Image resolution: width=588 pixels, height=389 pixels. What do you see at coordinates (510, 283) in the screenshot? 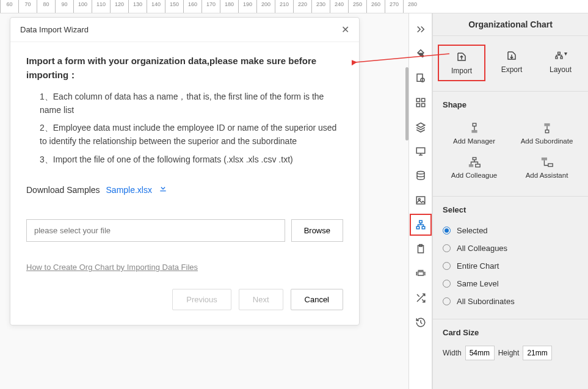
I see `select-radio-option: Same Level` at bounding box center [510, 283].